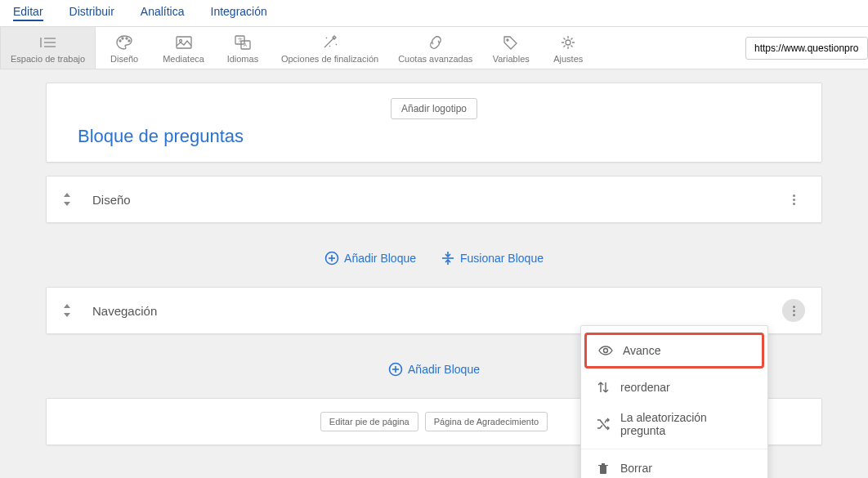 Image resolution: width=868 pixels, height=478 pixels. Describe the element at coordinates (28, 13) in the screenshot. I see `nav-editar: Editar` at that location.